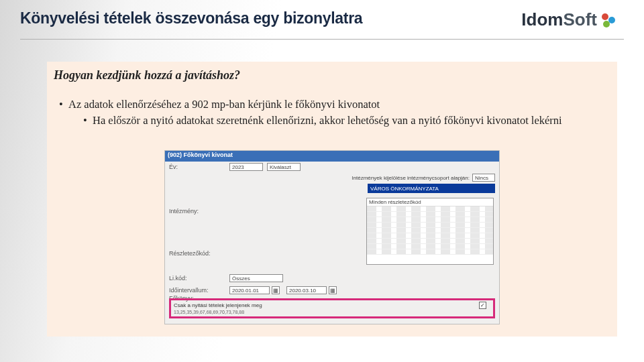 This screenshot has width=644, height=362. Describe the element at coordinates (484, 178) in the screenshot. I see `org-group-field: Nincs` at that location.